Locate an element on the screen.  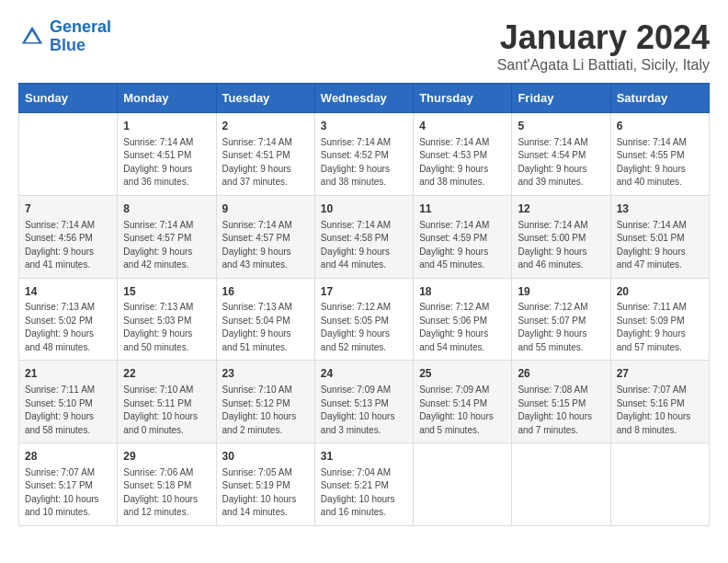
day-info: Sunrise: 7:14 AM Sunset: 4:53 PM Dayligh… is located at coordinates (462, 163).